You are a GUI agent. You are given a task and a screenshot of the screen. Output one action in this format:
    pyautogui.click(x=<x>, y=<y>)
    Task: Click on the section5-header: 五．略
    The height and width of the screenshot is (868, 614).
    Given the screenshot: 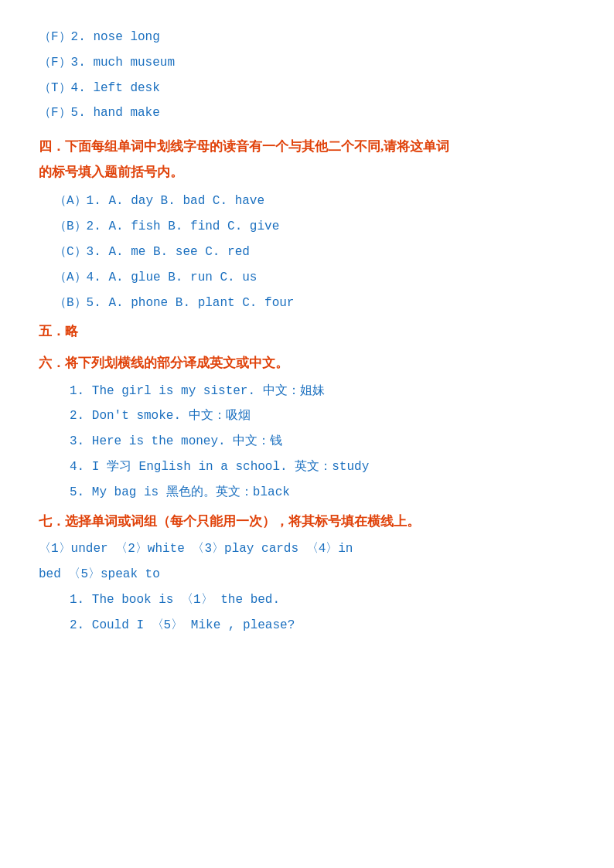 What is the action you would take?
    pyautogui.click(x=307, y=332)
    